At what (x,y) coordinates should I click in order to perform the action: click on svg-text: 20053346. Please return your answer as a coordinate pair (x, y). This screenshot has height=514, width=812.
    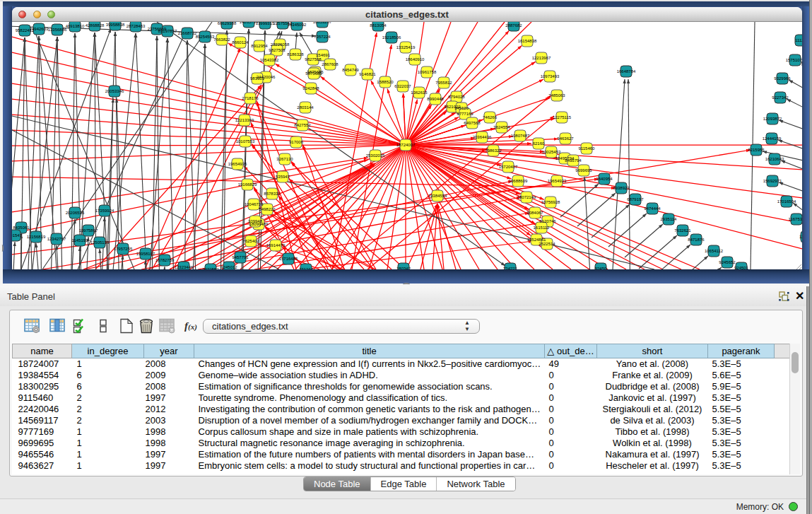
    Looking at the image, I should click on (114, 91).